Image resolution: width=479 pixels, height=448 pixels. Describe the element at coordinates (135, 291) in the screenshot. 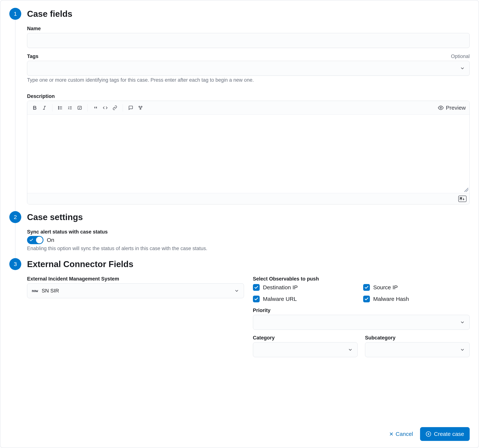

I see `external-system-select: now SN SIR` at that location.